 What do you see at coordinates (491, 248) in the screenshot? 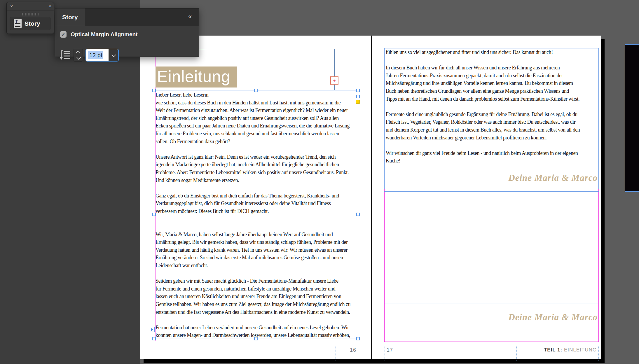
I see `empty-frame-right-page` at bounding box center [491, 248].